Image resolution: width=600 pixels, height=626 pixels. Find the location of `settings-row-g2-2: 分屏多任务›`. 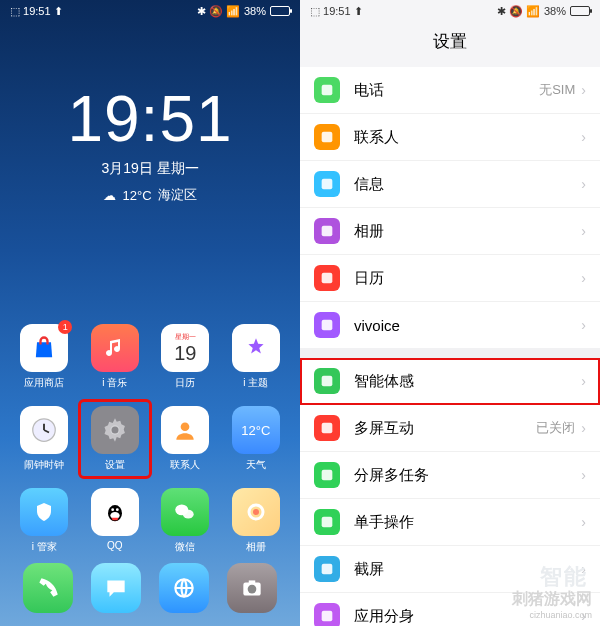

settings-row-g2-2: 分屏多任务› is located at coordinates (450, 476).